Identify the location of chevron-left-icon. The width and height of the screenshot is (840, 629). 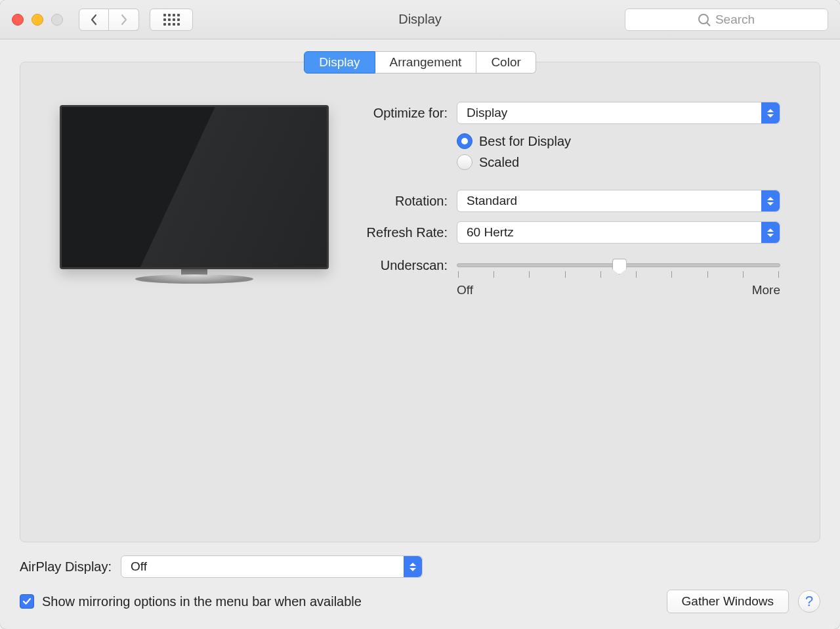
(94, 20).